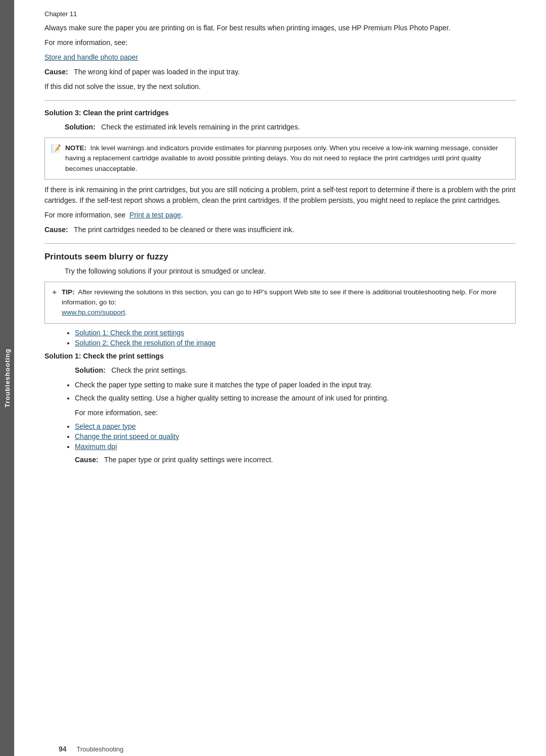 This screenshot has height=756, width=546. What do you see at coordinates (55, 303) in the screenshot?
I see `tip-icon: ✦` at bounding box center [55, 303].